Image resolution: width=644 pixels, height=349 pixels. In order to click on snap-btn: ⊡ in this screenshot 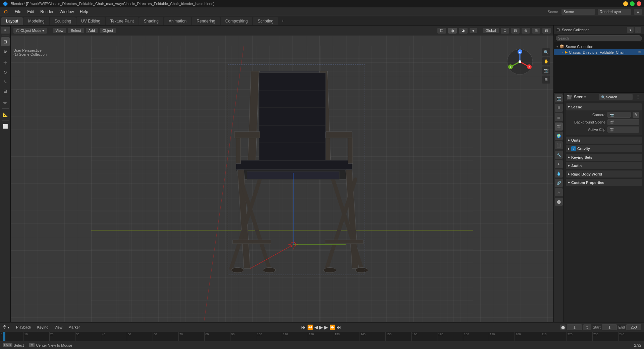, I will do `click(515, 31)`.